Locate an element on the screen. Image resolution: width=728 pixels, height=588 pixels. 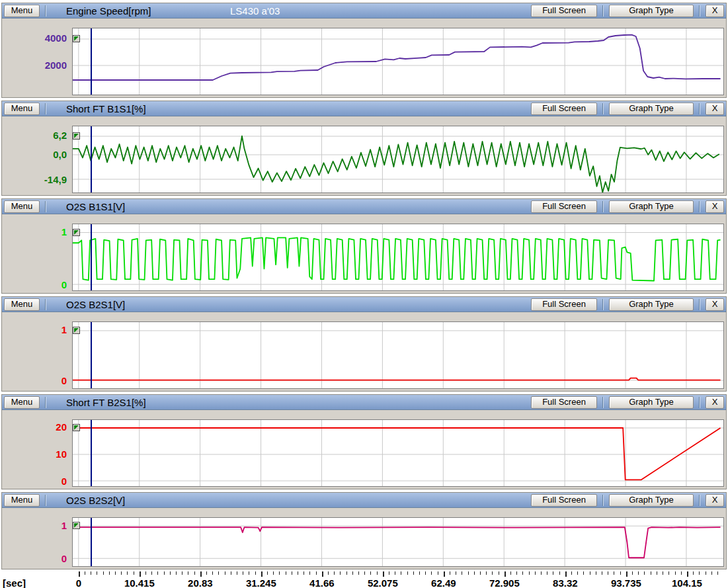
panel-header: Menu Short FT B2S1[%] Full Screen Graph … is located at coordinates (364, 402).